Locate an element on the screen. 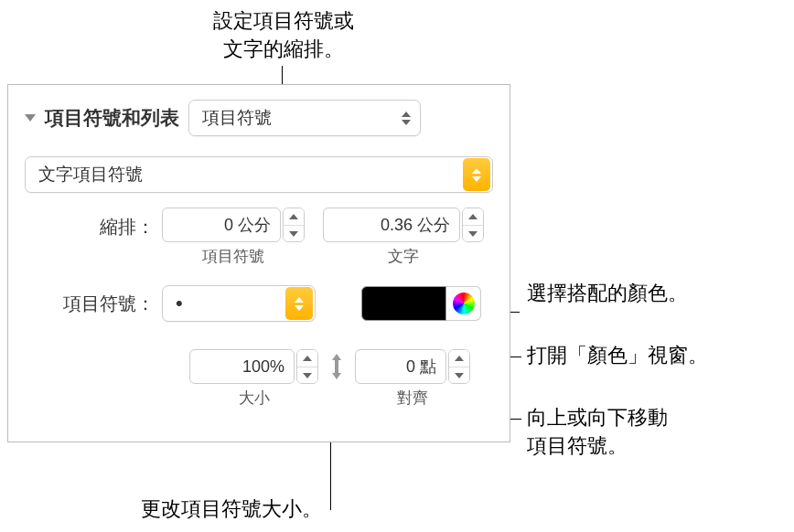 The width and height of the screenshot is (794, 532). indent-bullet-group: 0 公分 項目符號 is located at coordinates (233, 238).